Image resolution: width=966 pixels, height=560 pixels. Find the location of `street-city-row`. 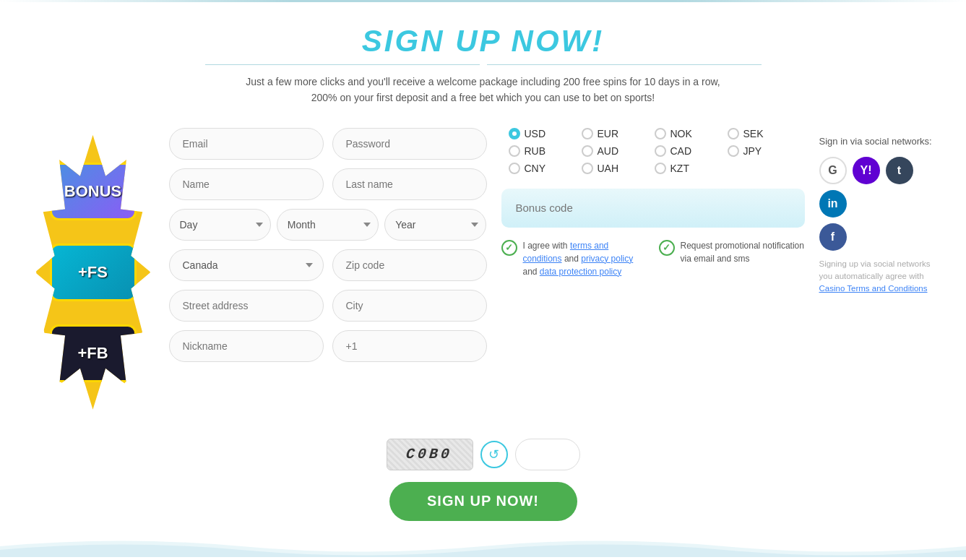

street-city-row is located at coordinates (328, 306).